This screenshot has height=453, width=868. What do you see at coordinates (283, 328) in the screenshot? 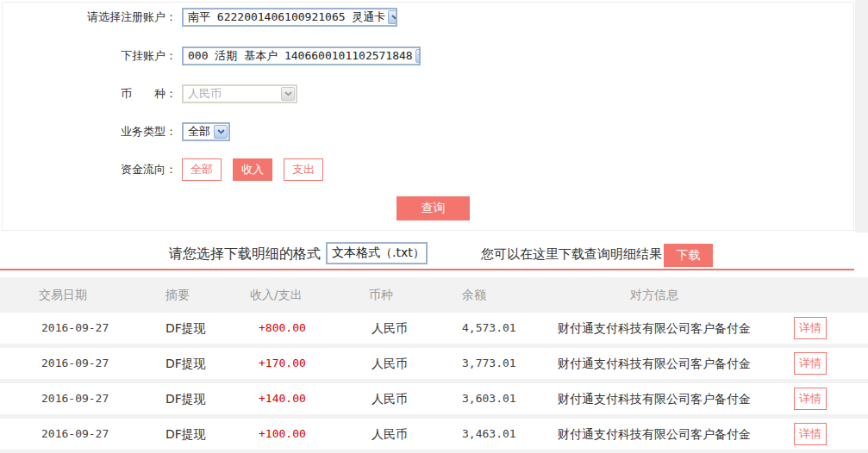
I see `cell-amount: +800.00` at bounding box center [283, 328].